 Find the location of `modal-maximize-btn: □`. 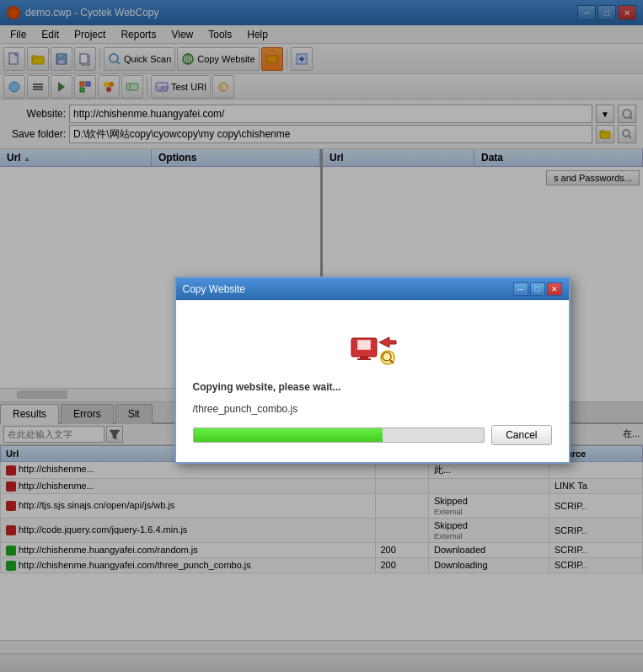

modal-maximize-btn: □ is located at coordinates (538, 289).